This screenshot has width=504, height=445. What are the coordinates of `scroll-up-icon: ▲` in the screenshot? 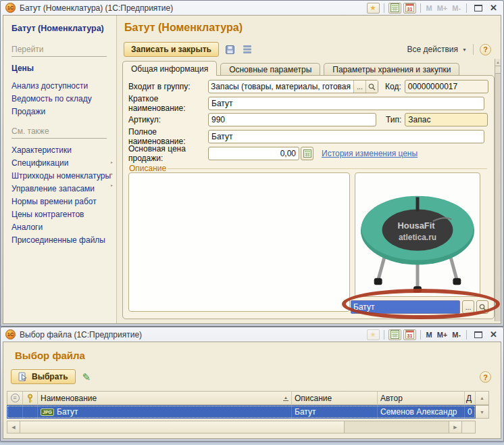 It's located at (498, 62).